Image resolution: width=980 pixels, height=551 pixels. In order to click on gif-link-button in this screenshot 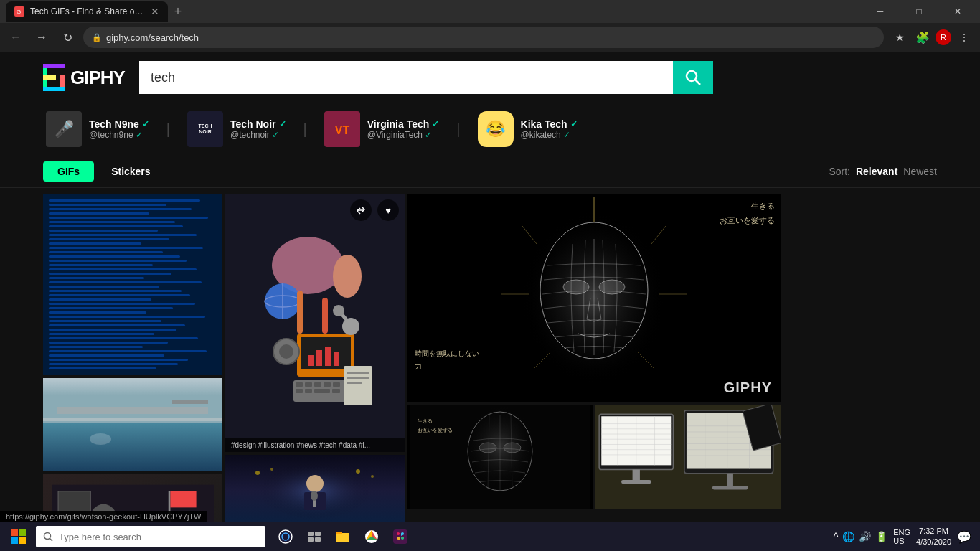, I will do `click(361, 210)`.